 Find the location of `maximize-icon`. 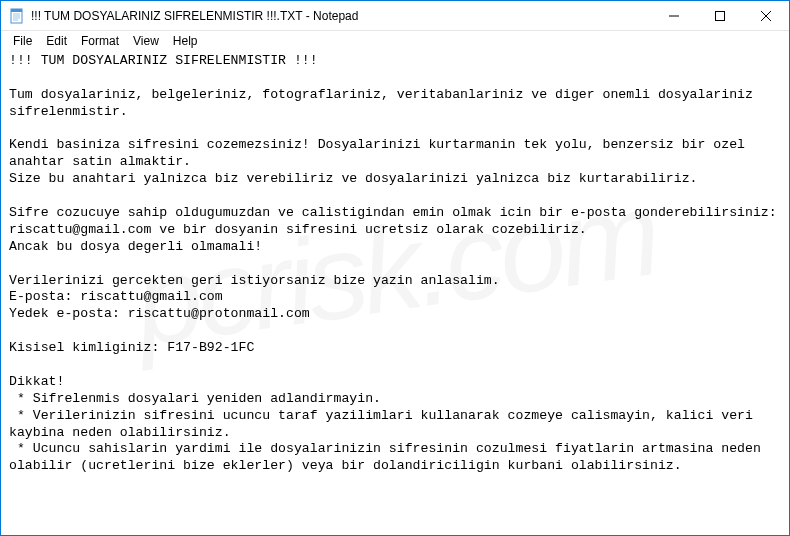

maximize-icon is located at coordinates (720, 16).